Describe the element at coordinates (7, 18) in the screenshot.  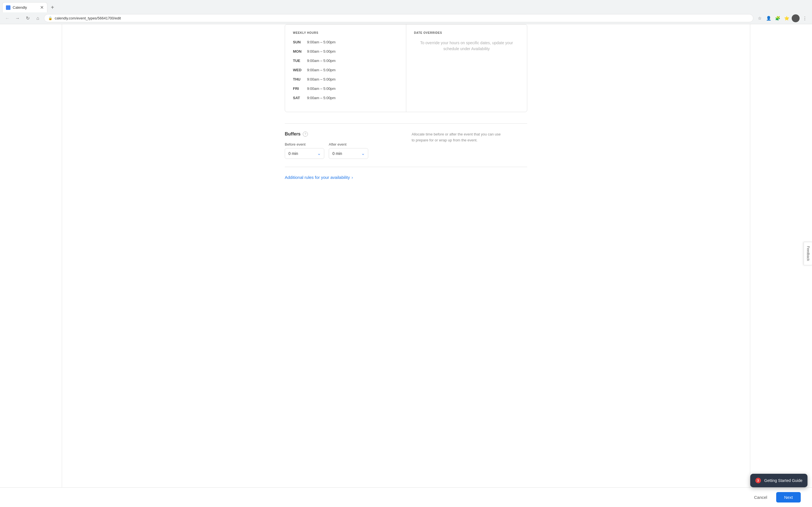
I see `back-button: ←` at that location.